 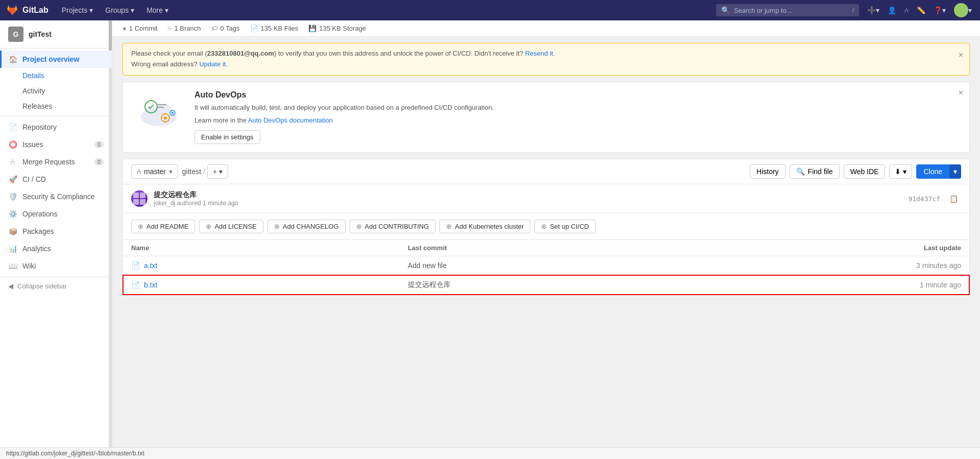 I want to click on gitlab-brand: GitLab, so click(x=36, y=10).